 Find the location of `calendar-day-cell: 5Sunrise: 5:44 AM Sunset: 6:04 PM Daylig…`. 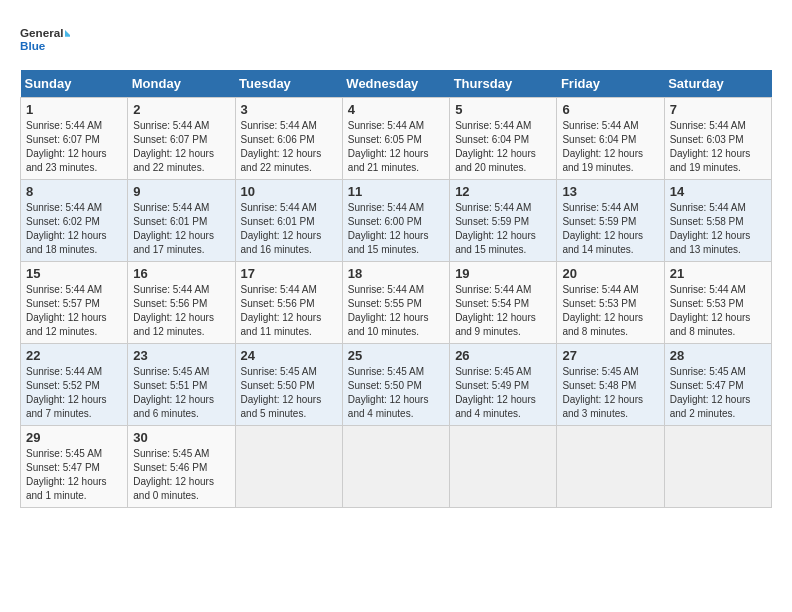

calendar-day-cell: 5Sunrise: 5:44 AM Sunset: 6:04 PM Daylig… is located at coordinates (504, 139).